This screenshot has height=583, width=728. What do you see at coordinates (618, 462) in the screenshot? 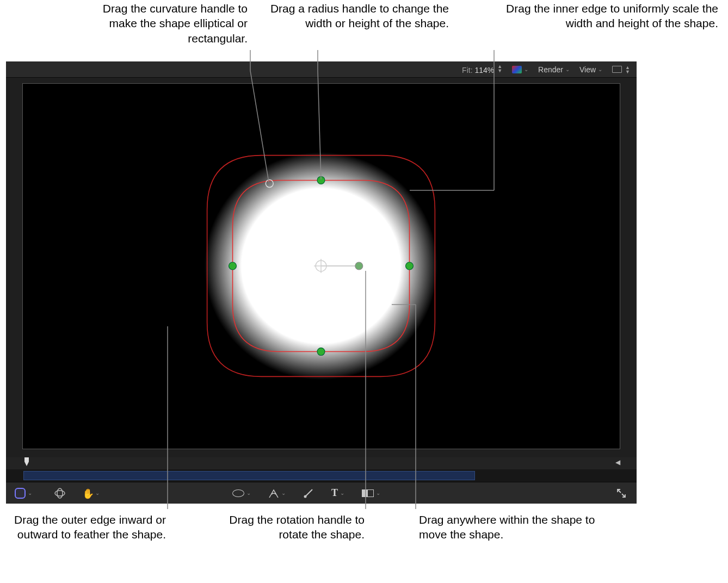
I see `out-point-icon: ◀` at bounding box center [618, 462].